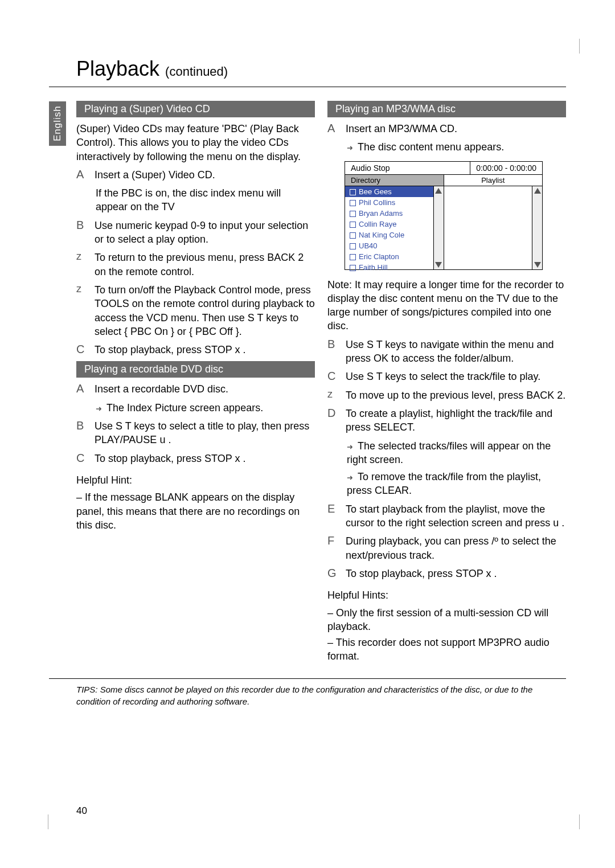 The width and height of the screenshot is (615, 868). What do you see at coordinates (205, 264) in the screenshot?
I see `bullet-body: To return to the previous menu, press BA…` at bounding box center [205, 264].